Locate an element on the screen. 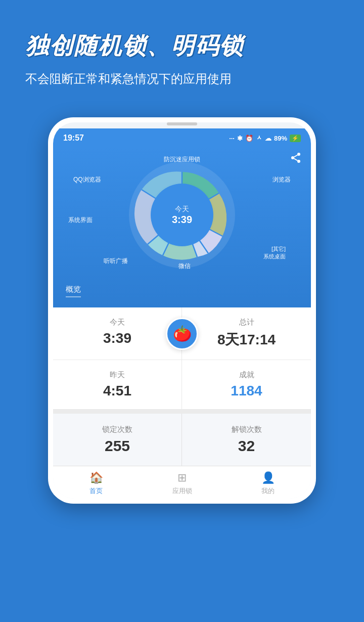 The height and width of the screenshot is (622, 364). unlock-count-value: 32 is located at coordinates (247, 446).